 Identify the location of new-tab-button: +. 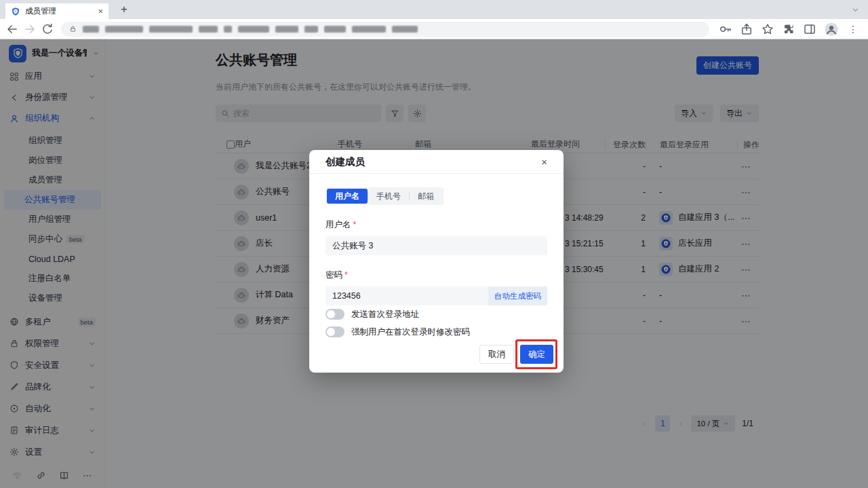
(124, 10).